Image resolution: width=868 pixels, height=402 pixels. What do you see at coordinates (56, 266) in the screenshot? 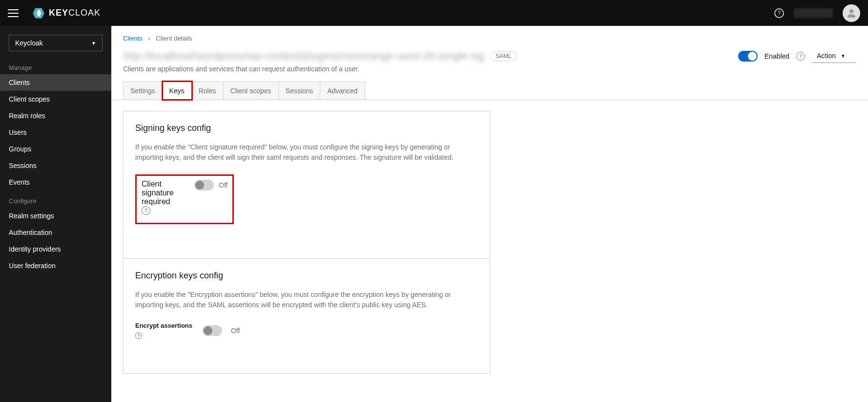
I see `sidebar-item-user-federation: User federation` at bounding box center [56, 266].